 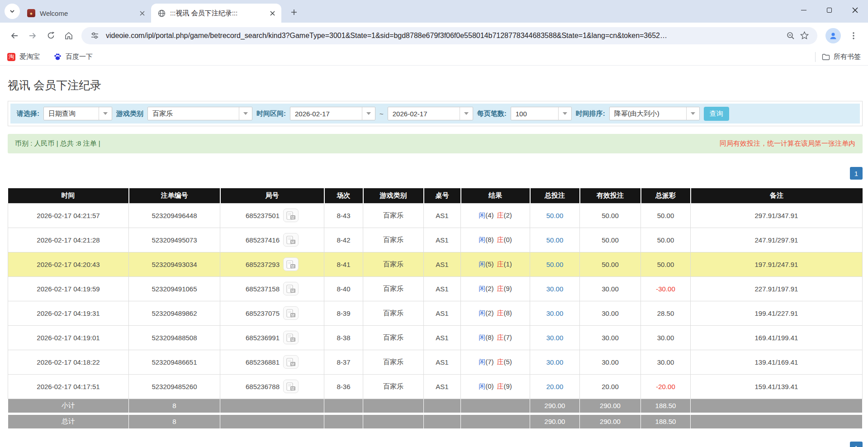 What do you see at coordinates (68, 386) in the screenshot?
I see `cell-time: 2026-02-17 04:17:51` at bounding box center [68, 386].